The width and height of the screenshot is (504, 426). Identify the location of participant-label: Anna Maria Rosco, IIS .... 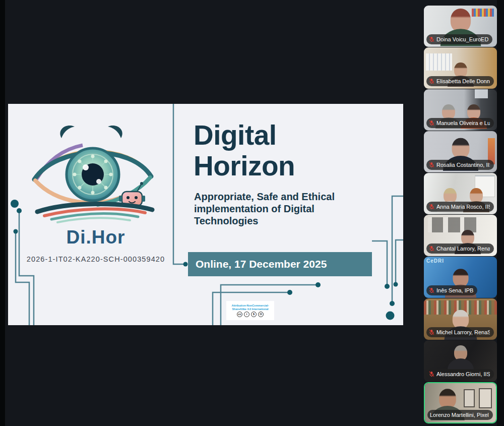
(460, 207).